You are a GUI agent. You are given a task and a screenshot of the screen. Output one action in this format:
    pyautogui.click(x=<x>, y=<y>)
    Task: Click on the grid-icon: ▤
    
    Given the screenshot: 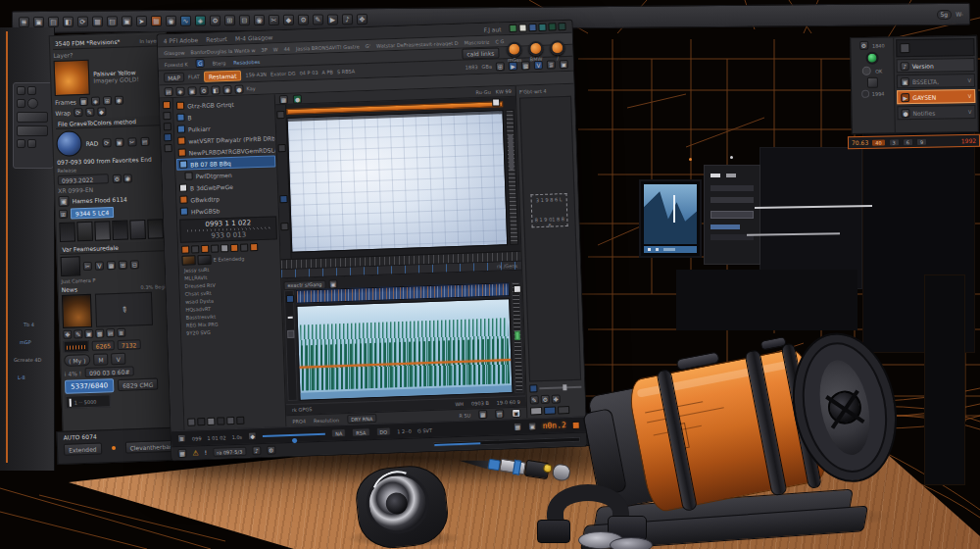 What is the action you would take?
    pyautogui.click(x=145, y=141)
    